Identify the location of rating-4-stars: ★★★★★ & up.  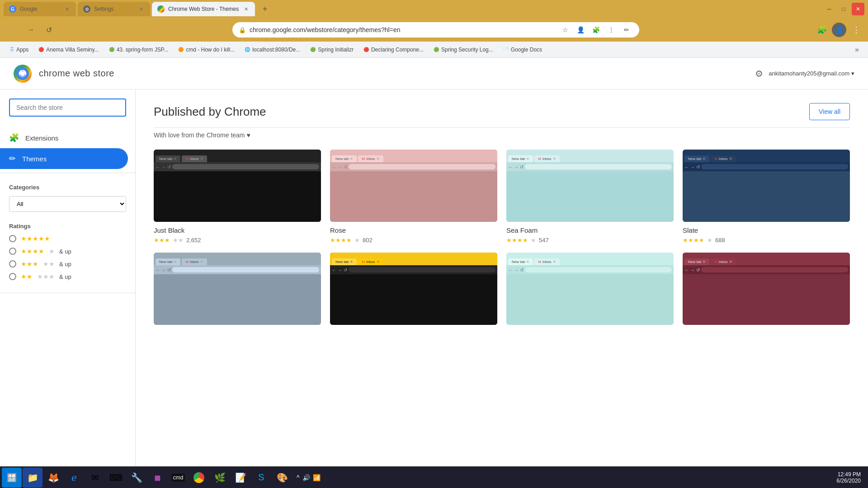
(68, 251).